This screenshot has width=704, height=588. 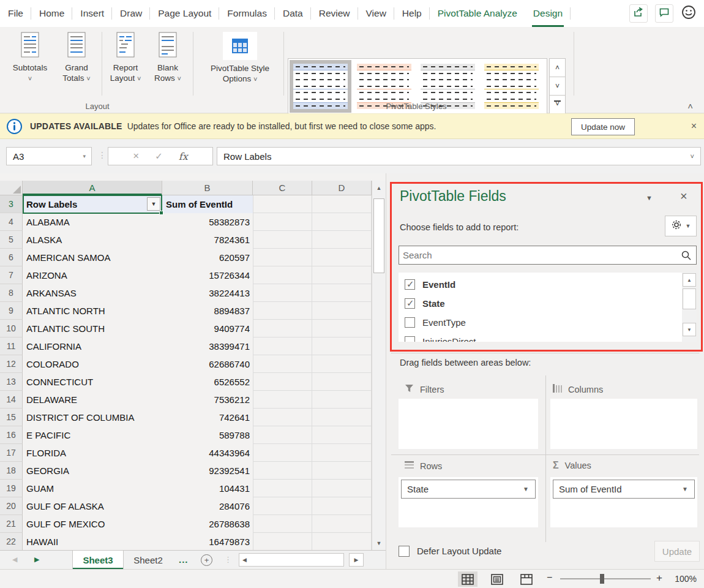 What do you see at coordinates (11, 364) in the screenshot?
I see `row-number: 12` at bounding box center [11, 364].